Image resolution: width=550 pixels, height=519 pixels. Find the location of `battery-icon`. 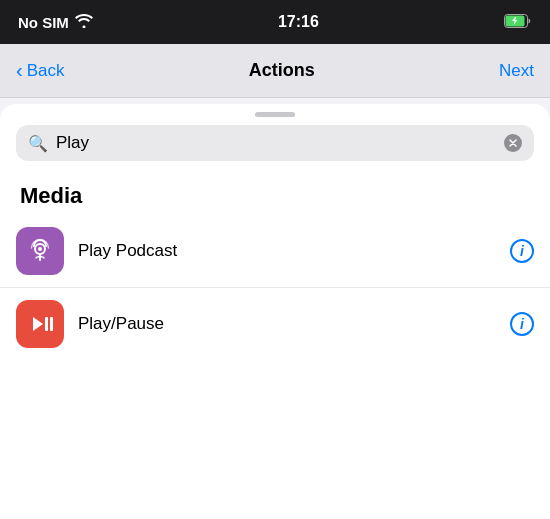

battery-icon is located at coordinates (518, 22).